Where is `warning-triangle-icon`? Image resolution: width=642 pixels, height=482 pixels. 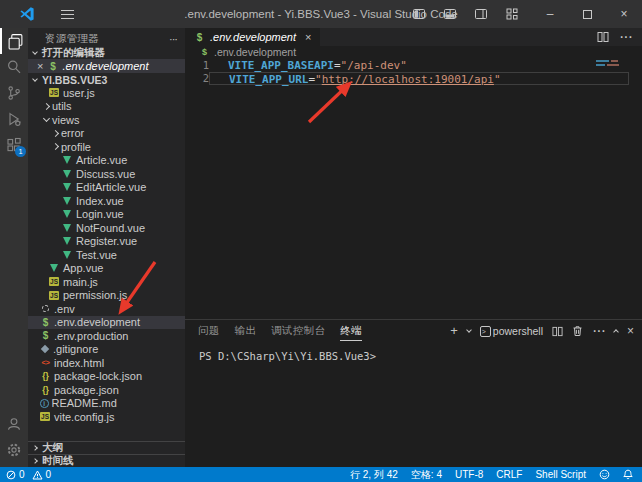
warning-triangle-icon is located at coordinates (38, 475).